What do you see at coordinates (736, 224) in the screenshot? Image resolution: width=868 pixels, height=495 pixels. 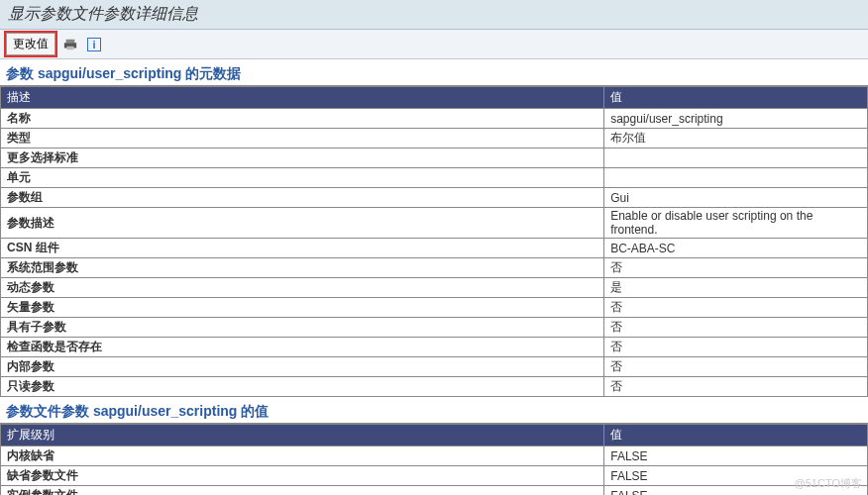 I see `row-value: Enable or disable user scripting on the …` at bounding box center [736, 224].